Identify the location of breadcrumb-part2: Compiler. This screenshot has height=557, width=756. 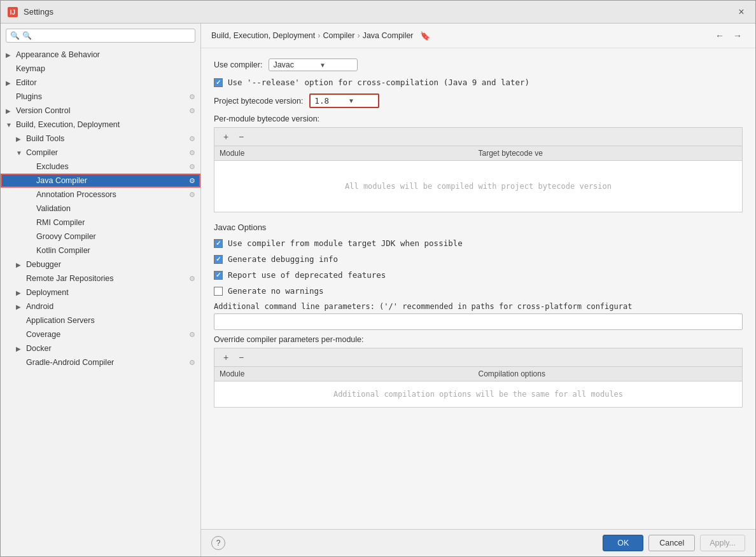
(339, 36).